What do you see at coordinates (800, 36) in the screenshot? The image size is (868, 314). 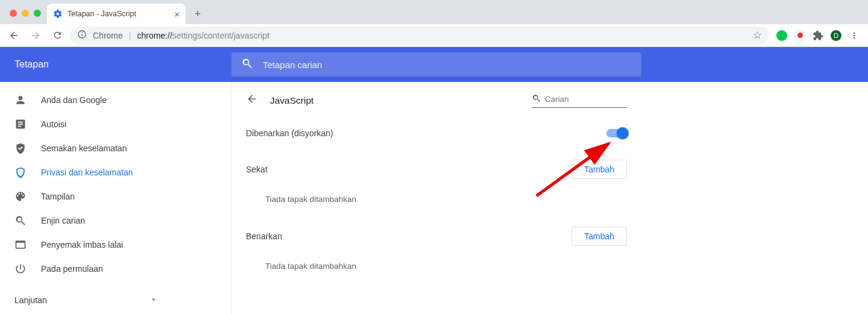 I see `extension-adblock-icon` at bounding box center [800, 36].